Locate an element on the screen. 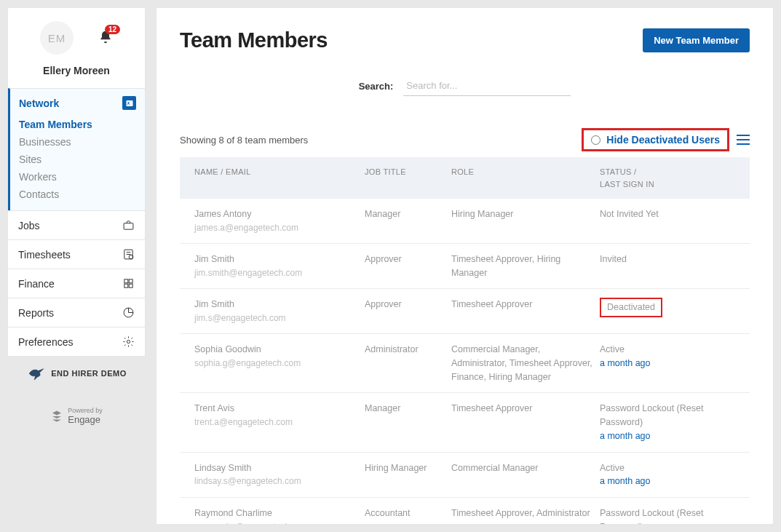 This screenshot has width=781, height=532. sidebar-card: EM 12 Ellery Moreen Network is located at coordinates (76, 182).